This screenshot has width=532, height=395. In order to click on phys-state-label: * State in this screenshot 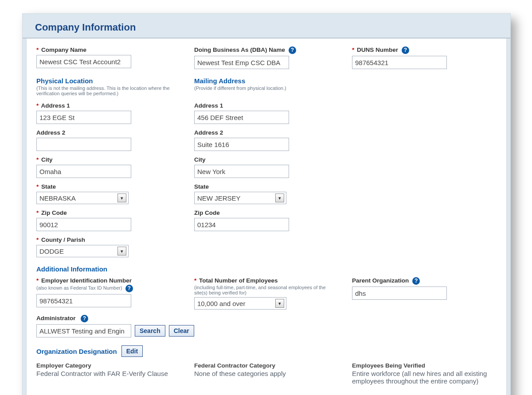, I will do `click(109, 187)`.